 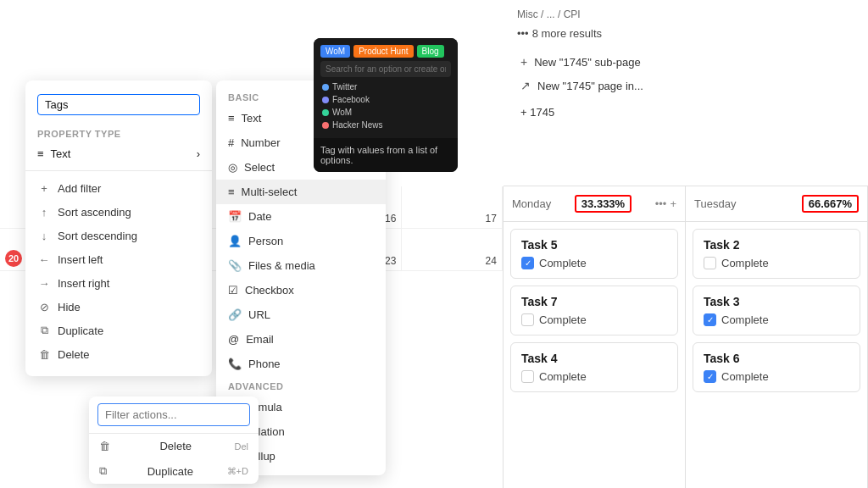 I want to click on property-type-section-label: PROPERTY TYPE, so click(x=119, y=133).